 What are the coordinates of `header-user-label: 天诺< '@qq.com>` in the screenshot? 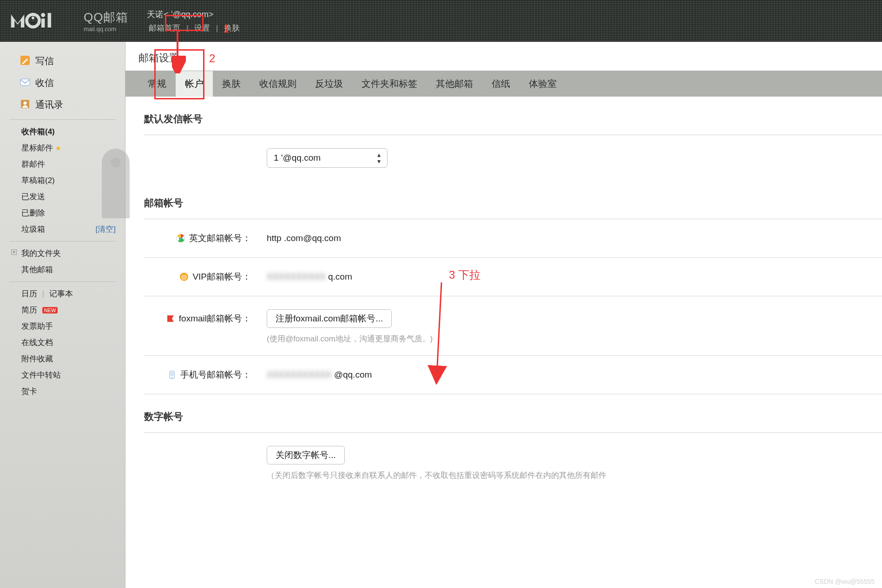 It's located at (194, 14).